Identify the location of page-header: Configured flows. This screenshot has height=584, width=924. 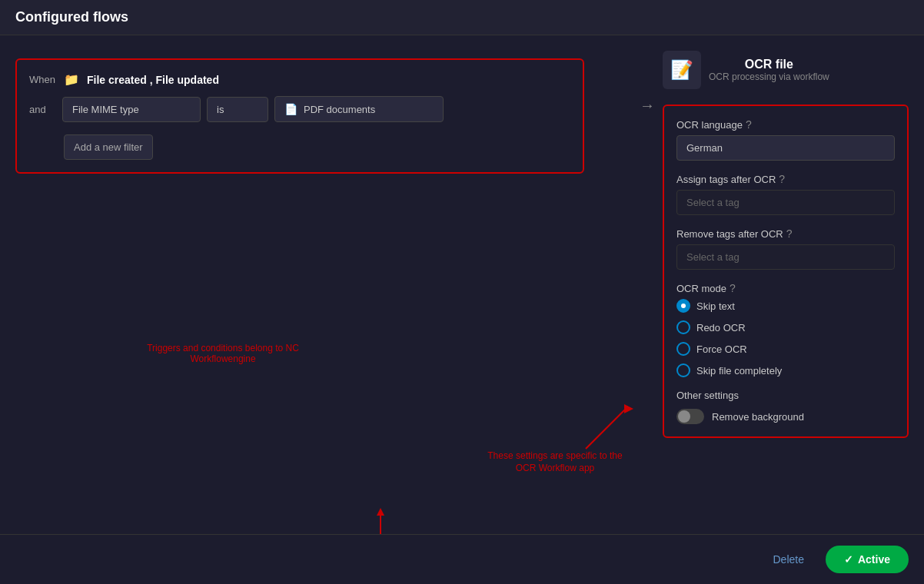
(462, 18).